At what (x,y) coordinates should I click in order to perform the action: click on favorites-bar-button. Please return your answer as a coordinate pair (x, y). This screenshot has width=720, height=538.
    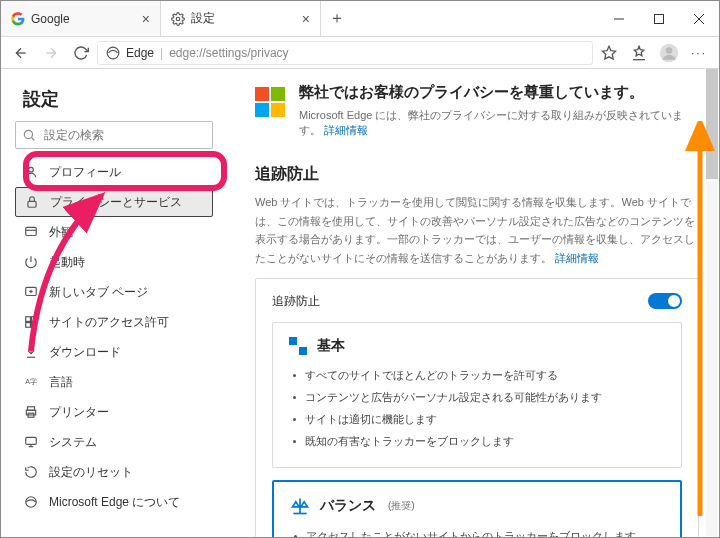
    Looking at the image, I should click on (639, 53).